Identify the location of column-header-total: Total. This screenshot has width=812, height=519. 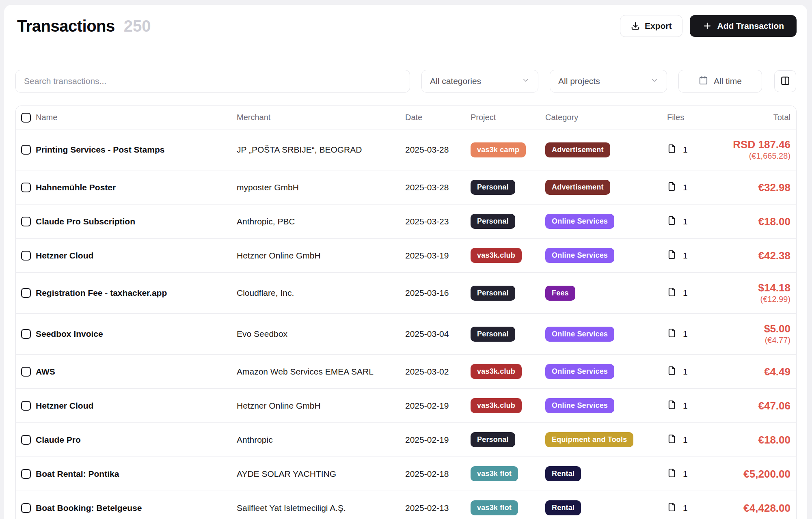
(761, 118).